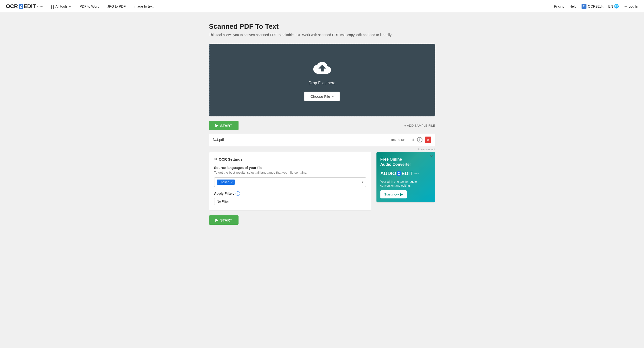 The width and height of the screenshot is (644, 348). What do you see at coordinates (406, 177) in the screenshot?
I see `ad-panel: ✕ Free Online Audio Converter AUDIO 2 ED…` at bounding box center [406, 177].